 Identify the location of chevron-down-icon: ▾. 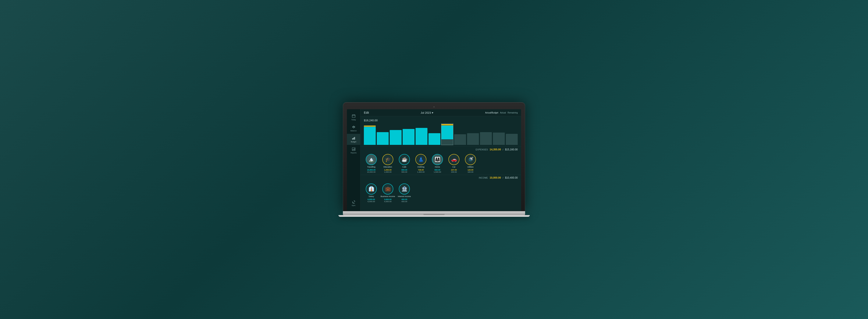
(433, 113).